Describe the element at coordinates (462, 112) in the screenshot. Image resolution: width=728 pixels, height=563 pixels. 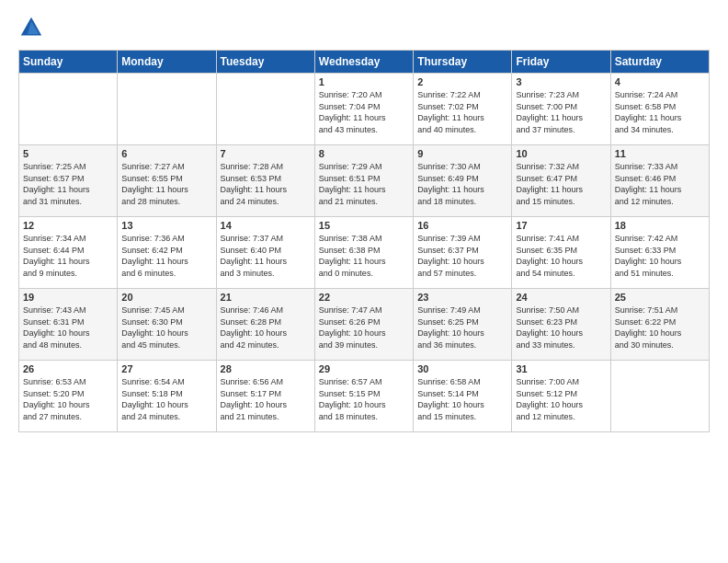
I see `day-info: Sunrise: 7:22 AM Sunset: 7:02 PM Dayligh…` at that location.